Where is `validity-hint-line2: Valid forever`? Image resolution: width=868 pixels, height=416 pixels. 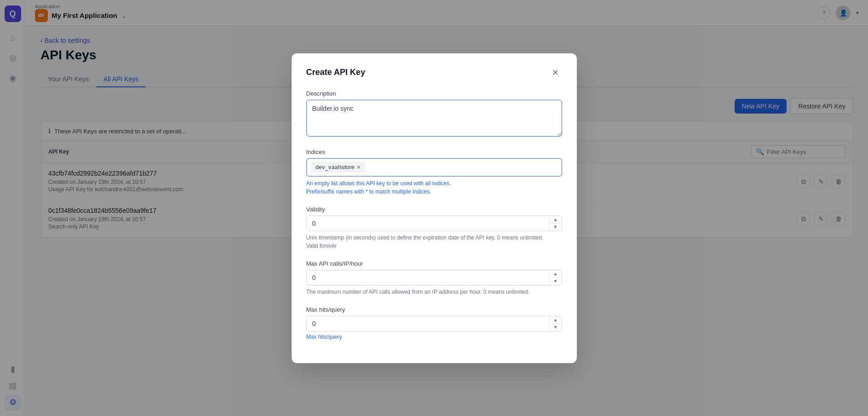 validity-hint-line2: Valid forever is located at coordinates (434, 246).